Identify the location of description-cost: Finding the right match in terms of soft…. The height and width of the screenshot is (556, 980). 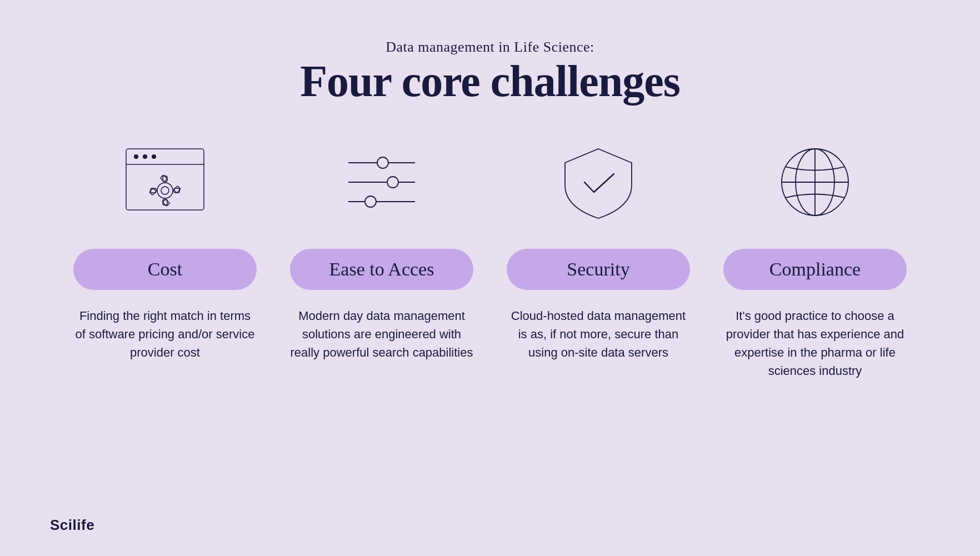
(165, 334).